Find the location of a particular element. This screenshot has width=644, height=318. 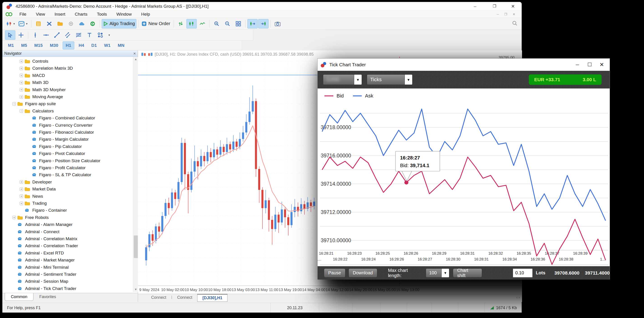

timeframe-d1: D1 is located at coordinates (94, 46).